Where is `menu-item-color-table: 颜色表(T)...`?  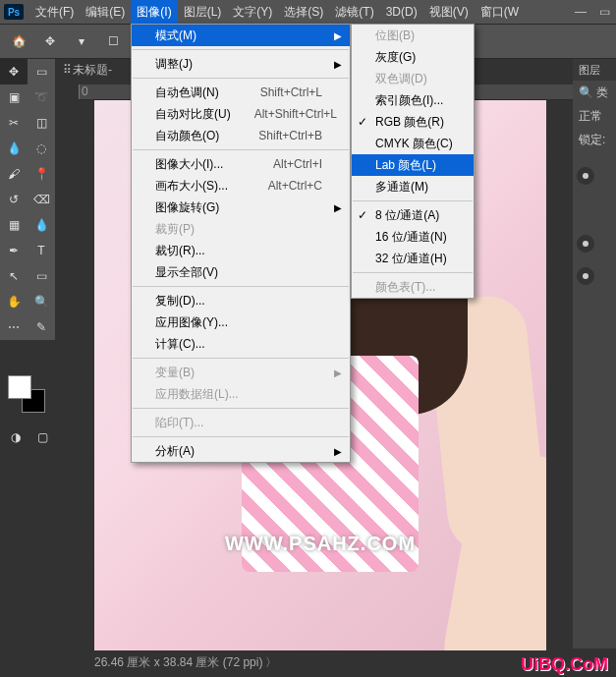
menu-item-color-table: 颜色表(T)... is located at coordinates (413, 287).